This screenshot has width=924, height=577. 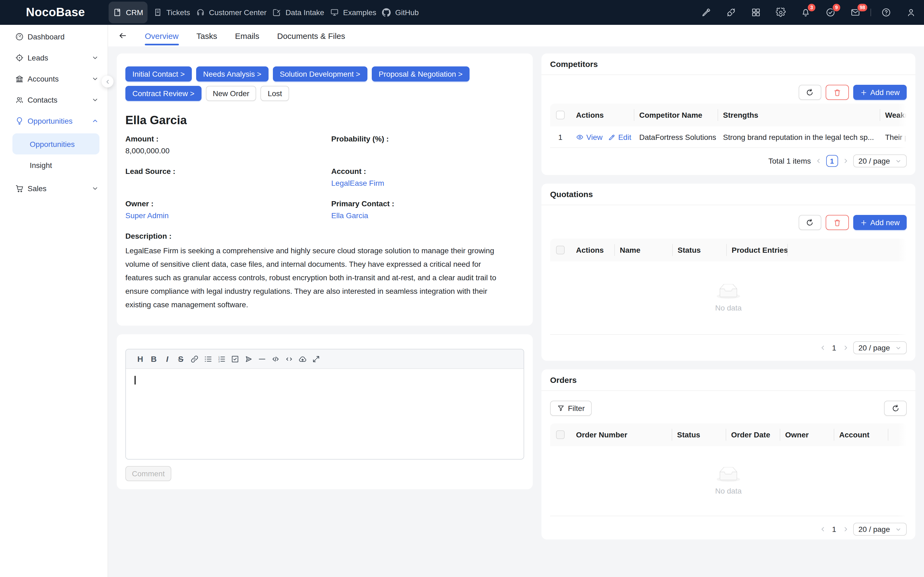 I want to click on check-circle-icon: 9, so click(x=830, y=12).